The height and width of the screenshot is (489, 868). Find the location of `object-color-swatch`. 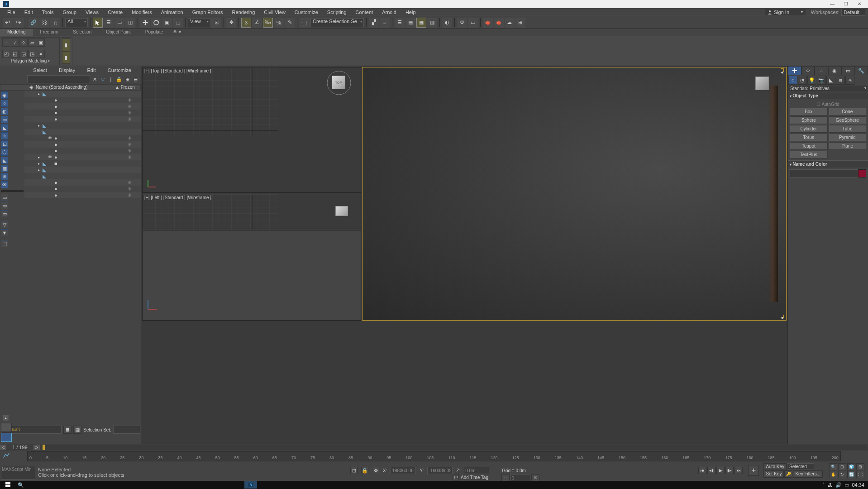

object-color-swatch is located at coordinates (862, 173).